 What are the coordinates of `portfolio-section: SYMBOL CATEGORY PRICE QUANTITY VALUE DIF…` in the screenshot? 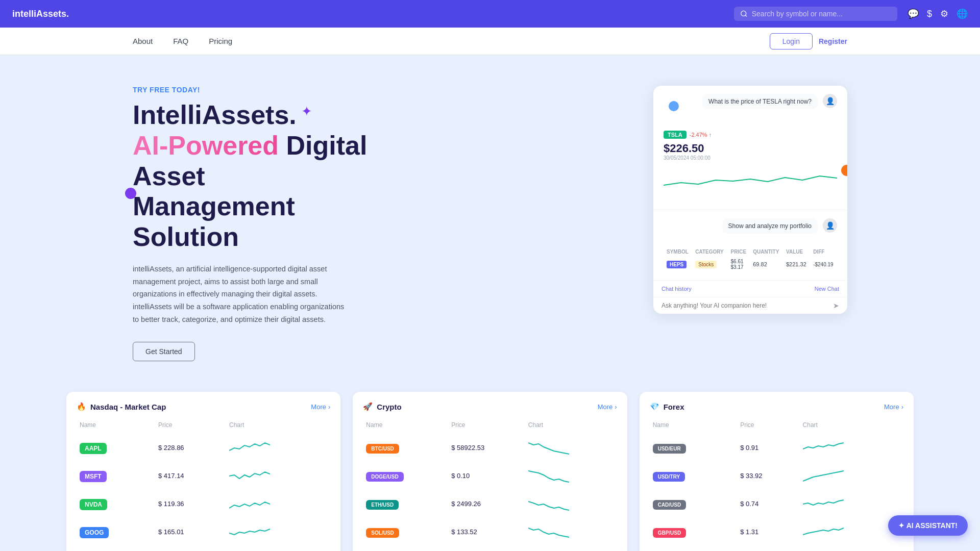 It's located at (750, 263).